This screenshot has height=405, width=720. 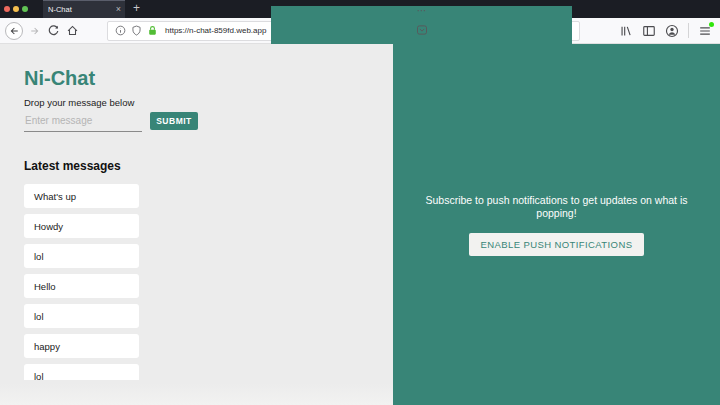 What do you see at coordinates (557, 244) in the screenshot?
I see `enable-push-notifications-button: ENABLE PUSH NOTIFICATIONS` at bounding box center [557, 244].